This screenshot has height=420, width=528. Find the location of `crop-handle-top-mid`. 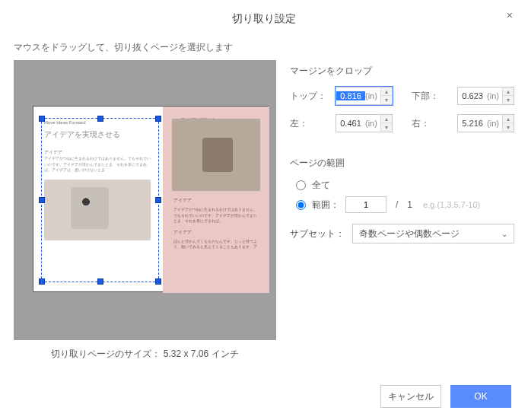

crop-handle-top-mid is located at coordinates (100, 119).